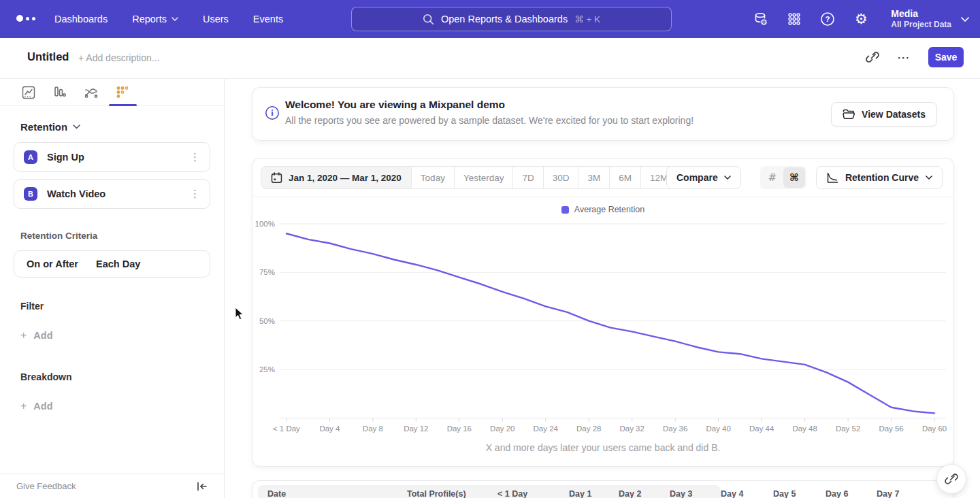 The image size is (980, 498). What do you see at coordinates (122, 377) in the screenshot?
I see `breakdown-heading: Breakdown` at bounding box center [122, 377].